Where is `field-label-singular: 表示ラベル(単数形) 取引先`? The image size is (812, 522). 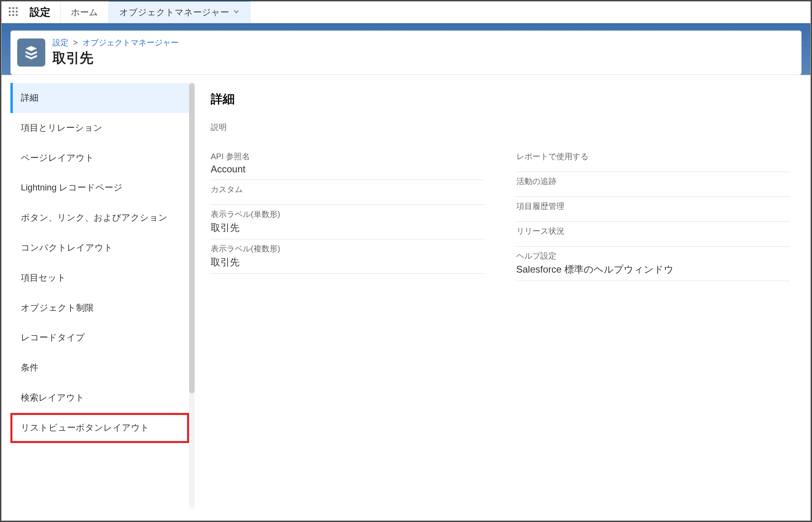 field-label-singular: 表示ラベル(単数形) 取引先 is located at coordinates (348, 222).